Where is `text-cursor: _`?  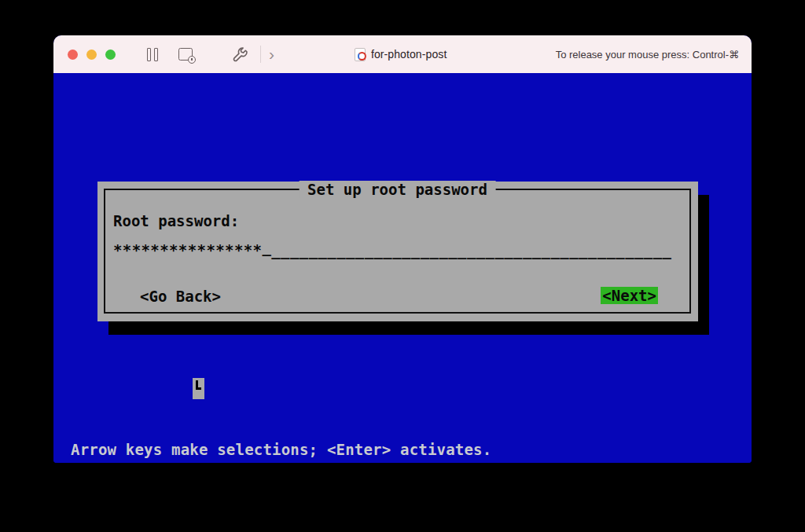
text-cursor: _ is located at coordinates (266, 247).